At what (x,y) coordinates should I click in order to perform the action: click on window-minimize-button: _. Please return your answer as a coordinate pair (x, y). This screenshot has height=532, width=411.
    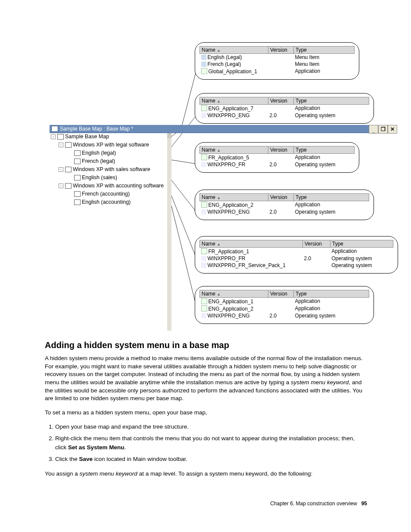
    Looking at the image, I should click on (374, 129).